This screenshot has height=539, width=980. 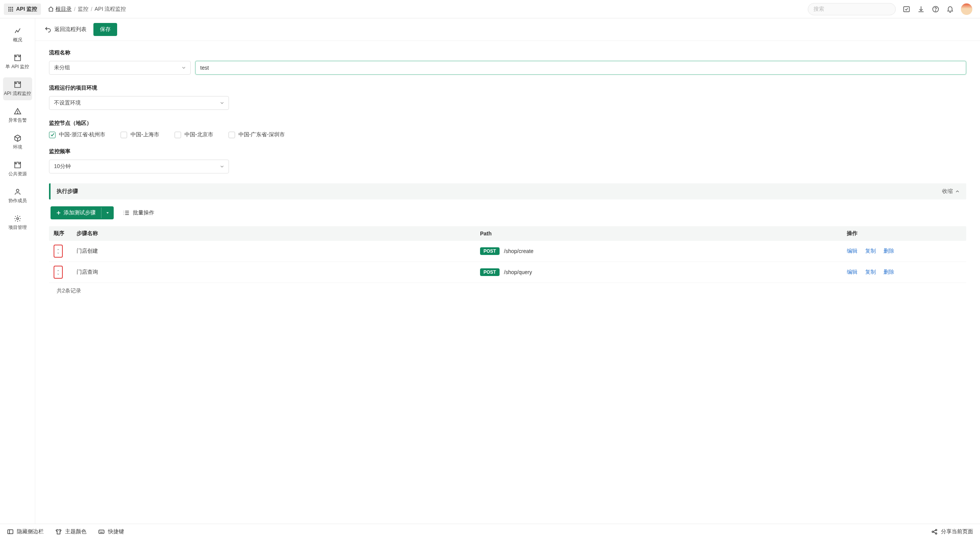 I want to click on table-row: 门店创建 POST /shop/create 编辑 复制 删除, so click(x=508, y=251).